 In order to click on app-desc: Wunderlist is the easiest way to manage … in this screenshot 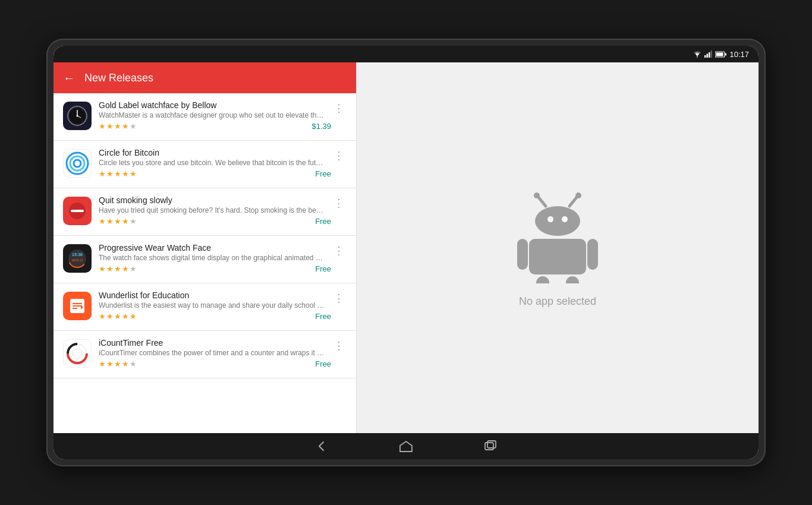, I will do `click(212, 305)`.